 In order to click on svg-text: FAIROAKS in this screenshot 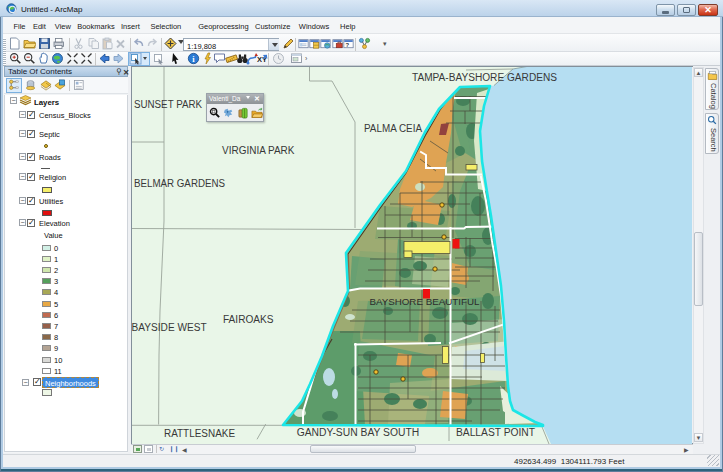, I will do `click(248, 320)`.